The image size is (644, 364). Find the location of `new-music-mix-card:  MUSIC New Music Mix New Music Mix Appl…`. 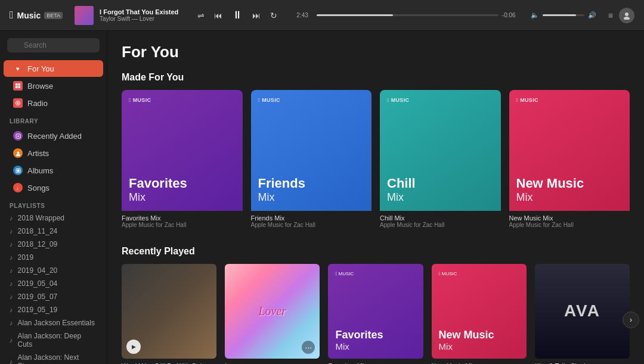

new-music-mix-card:  MUSIC New Music Mix New Music Mix Appl… is located at coordinates (570, 161).